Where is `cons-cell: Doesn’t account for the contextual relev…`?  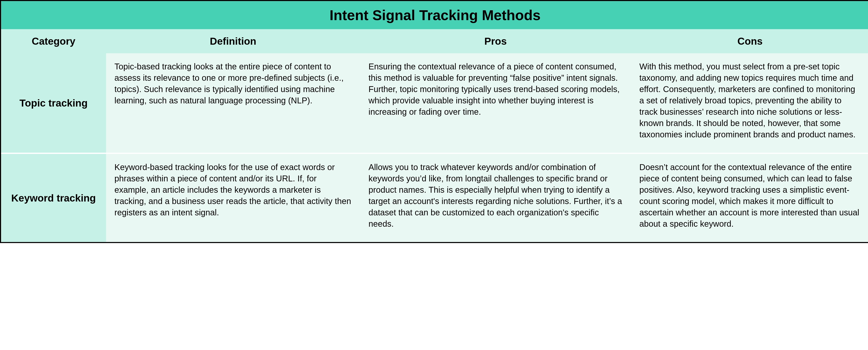 cons-cell: Doesn’t account for the contextual relev… is located at coordinates (749, 198).